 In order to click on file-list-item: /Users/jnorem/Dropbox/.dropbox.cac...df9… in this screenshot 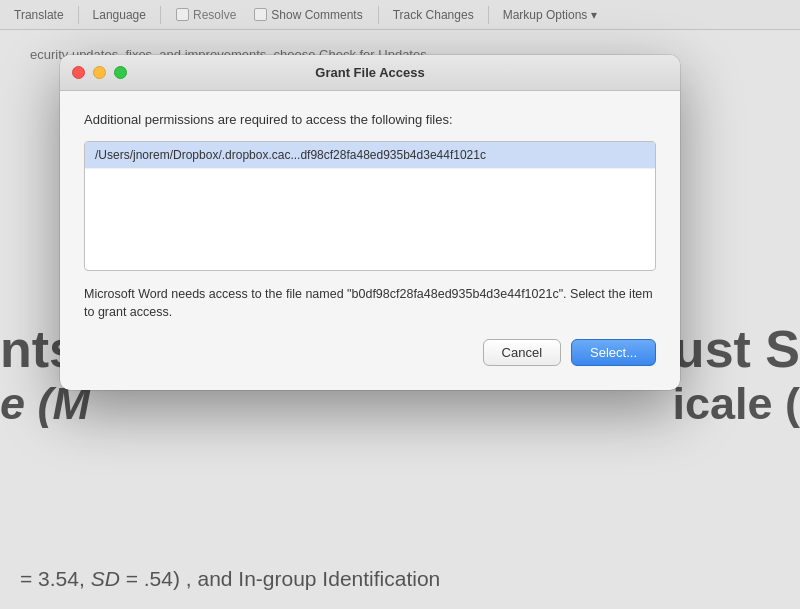, I will do `click(370, 156)`.